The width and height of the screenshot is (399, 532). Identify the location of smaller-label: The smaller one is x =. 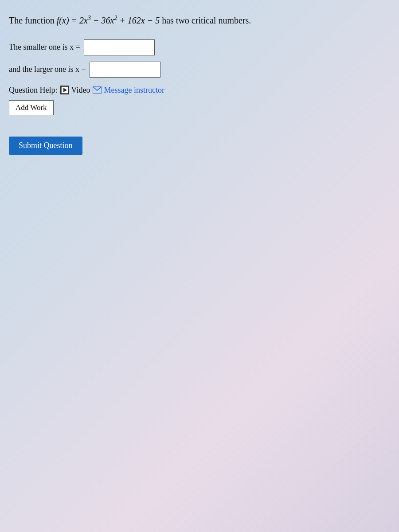
(44, 47).